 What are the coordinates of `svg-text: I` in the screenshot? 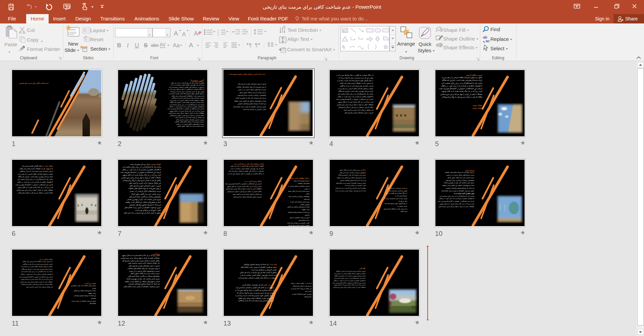 It's located at (128, 46).